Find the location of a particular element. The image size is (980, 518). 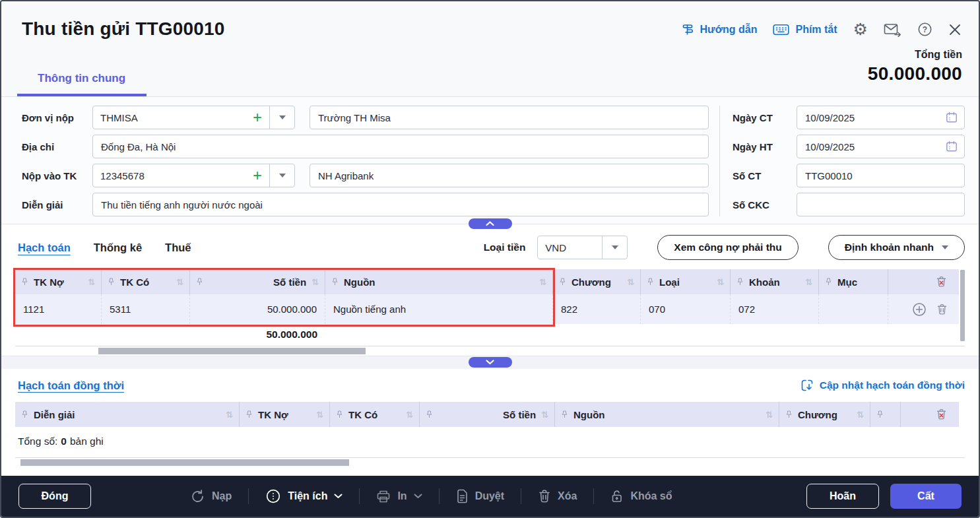

description-field: Thu tiền tiếng anh người nước ngoài is located at coordinates (401, 205).